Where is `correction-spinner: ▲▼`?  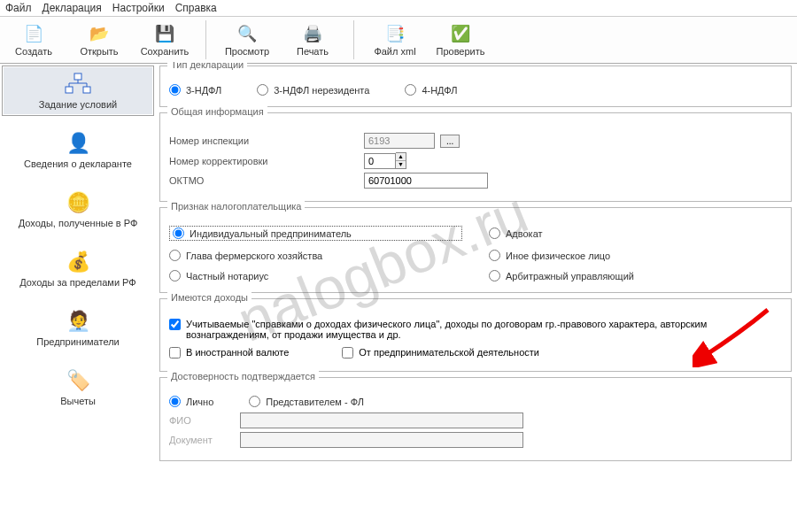 correction-spinner: ▲▼ is located at coordinates (401, 161).